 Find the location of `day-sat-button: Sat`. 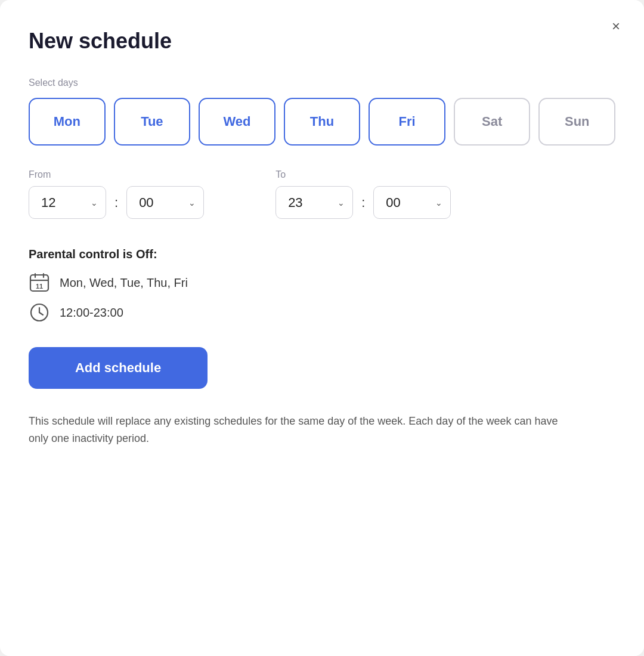

day-sat-button: Sat is located at coordinates (493, 122).